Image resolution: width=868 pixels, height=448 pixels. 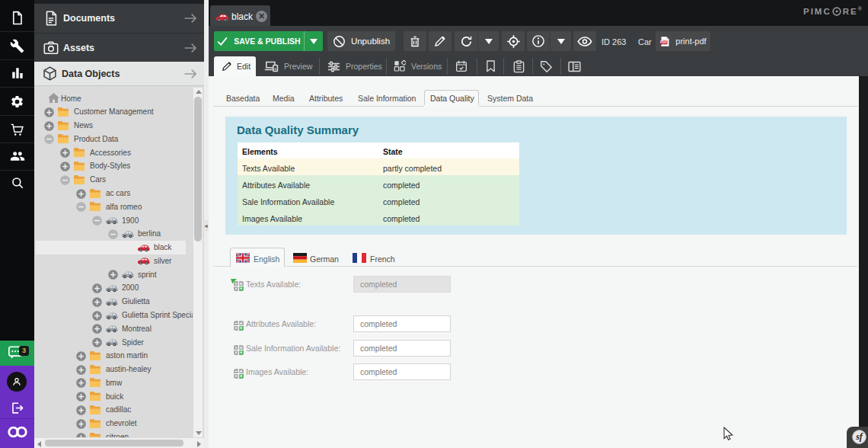 What do you see at coordinates (664, 43) in the screenshot?
I see `svg-text: PDF` at bounding box center [664, 43].